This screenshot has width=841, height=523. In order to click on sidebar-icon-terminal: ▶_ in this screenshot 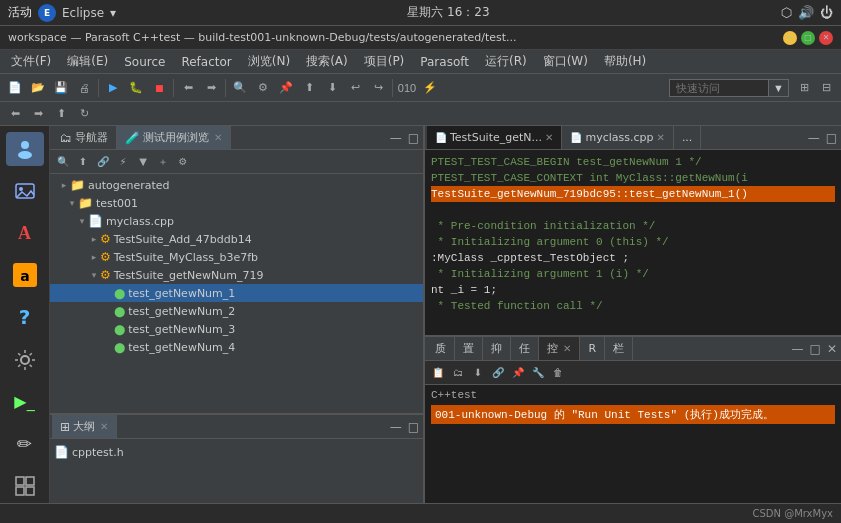, I will do `click(25, 402)`.